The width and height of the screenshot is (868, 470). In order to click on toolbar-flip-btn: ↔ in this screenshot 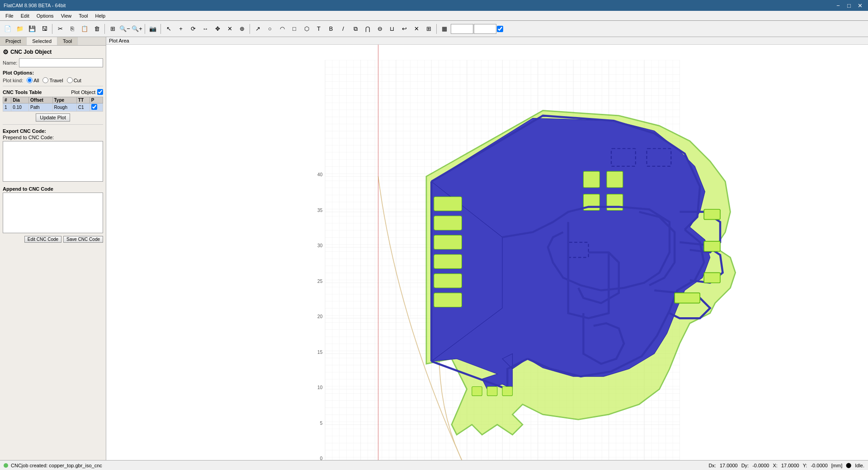, I will do `click(205, 29)`.